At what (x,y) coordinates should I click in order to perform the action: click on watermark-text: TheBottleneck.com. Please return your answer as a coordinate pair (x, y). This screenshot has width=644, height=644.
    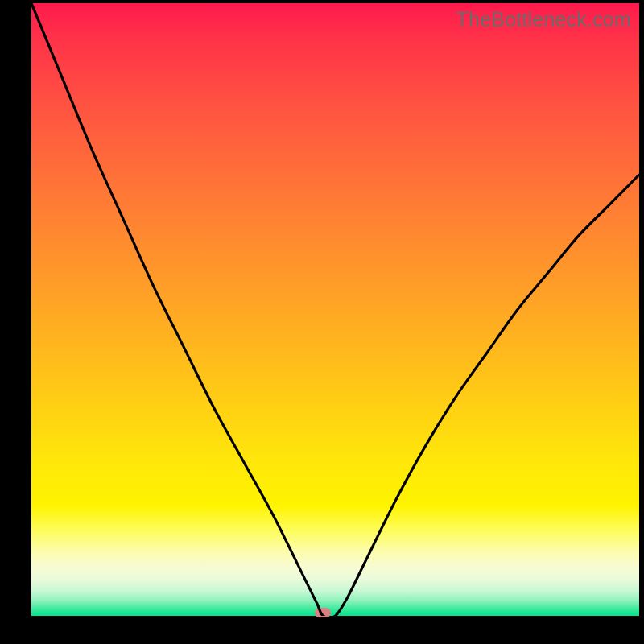
    Looking at the image, I should click on (544, 19).